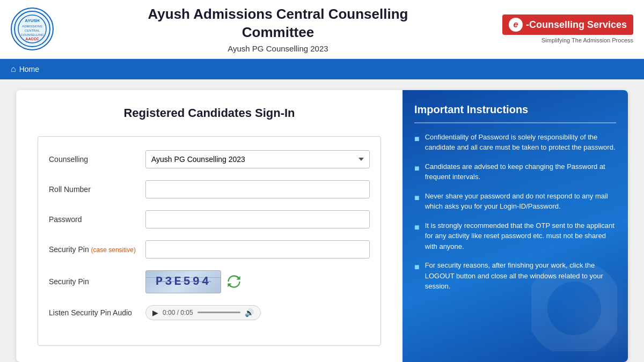  What do you see at coordinates (25, 69) in the screenshot?
I see `home-link: ⌂ Home` at bounding box center [25, 69].